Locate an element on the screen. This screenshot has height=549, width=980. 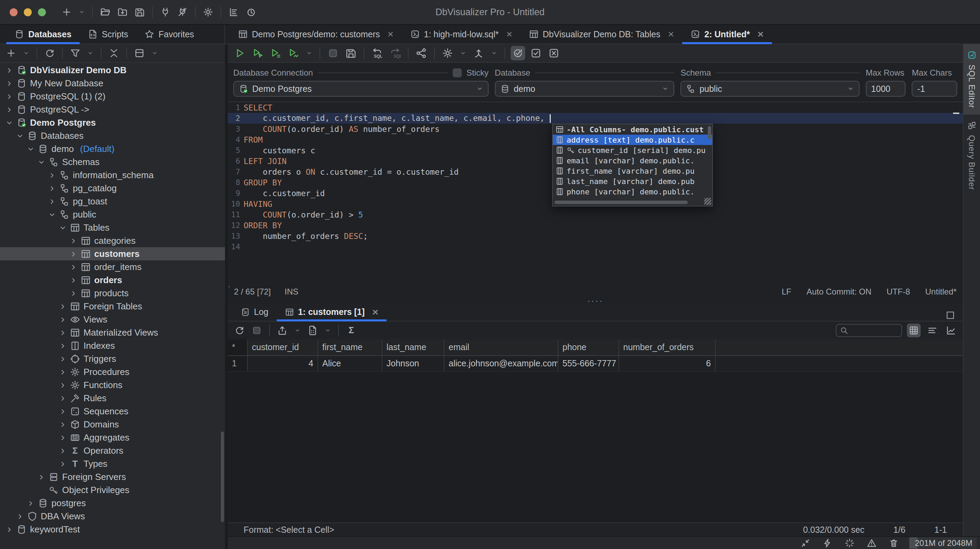
editor-line-1: 1SELECT is located at coordinates (595, 107).